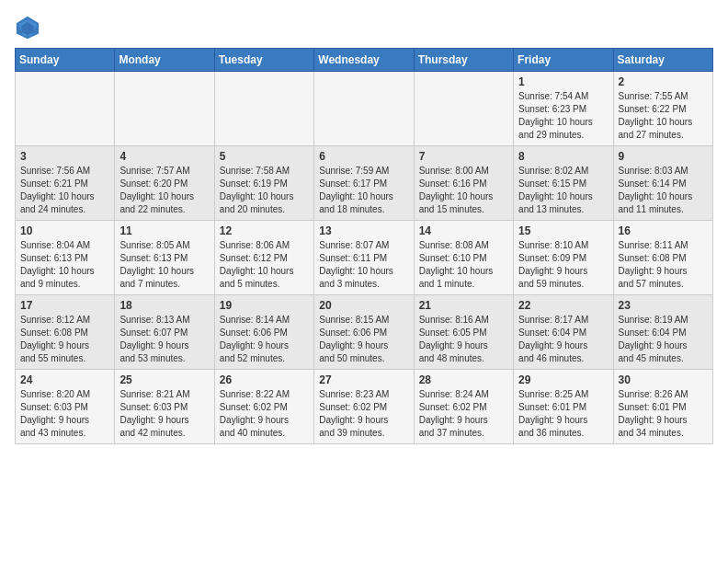 The image size is (728, 563). I want to click on calendar-cell: 6Sunrise: 7:59 AM Sunset: 6:17 PM Daylig…, so click(364, 184).